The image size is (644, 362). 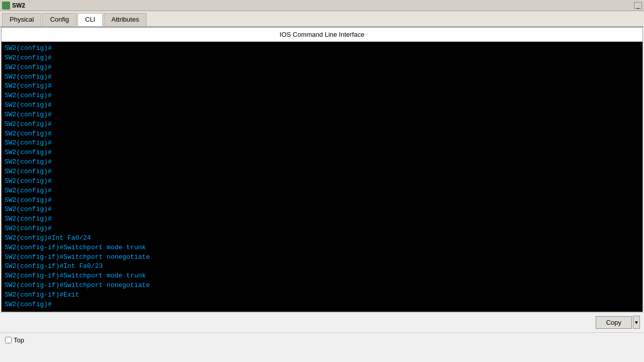 I want to click on window-title: SW2, so click(x=19, y=6).